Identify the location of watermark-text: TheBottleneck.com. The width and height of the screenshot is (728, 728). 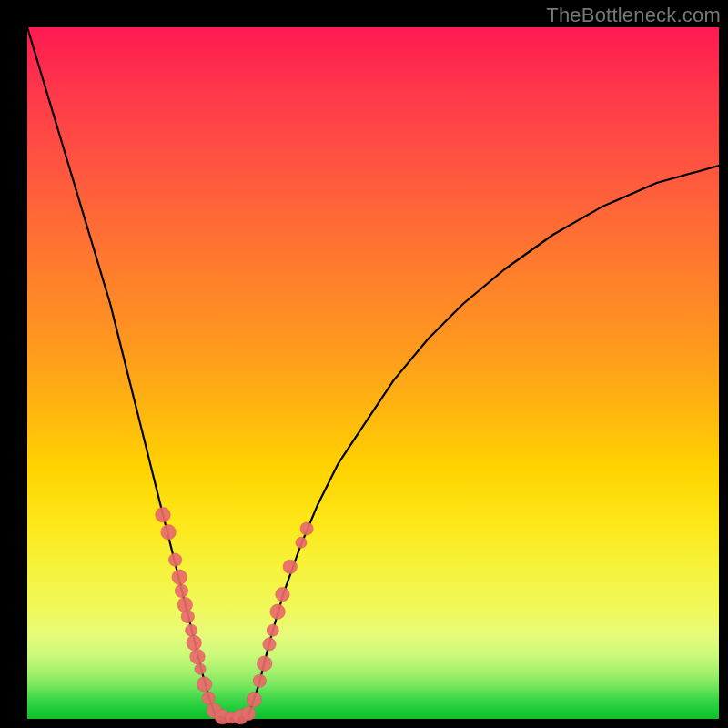
(633, 15).